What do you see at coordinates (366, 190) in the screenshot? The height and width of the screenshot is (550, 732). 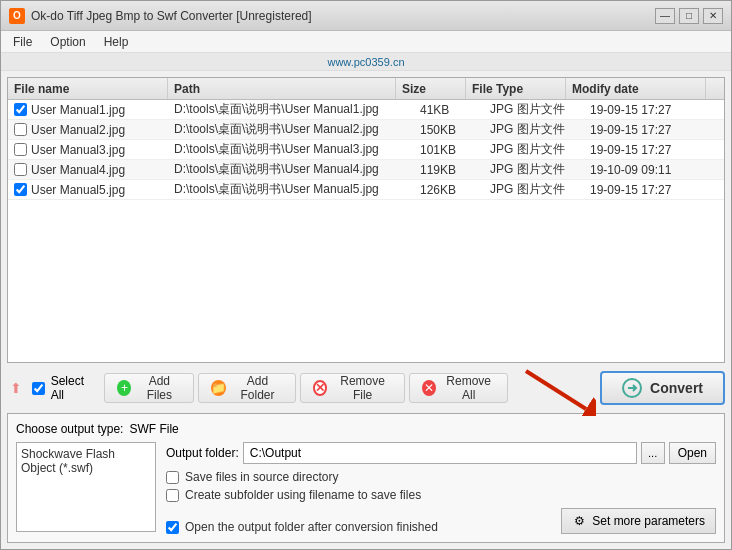 I see `table-row: User Manual5.jpg D:\tools\桌面\说明书\User Ma…` at bounding box center [366, 190].